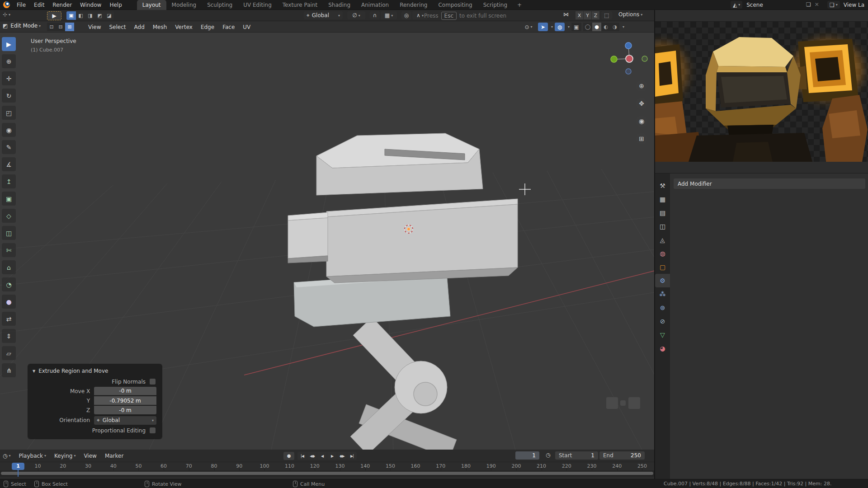  I want to click on playhead-line, so click(18, 473).